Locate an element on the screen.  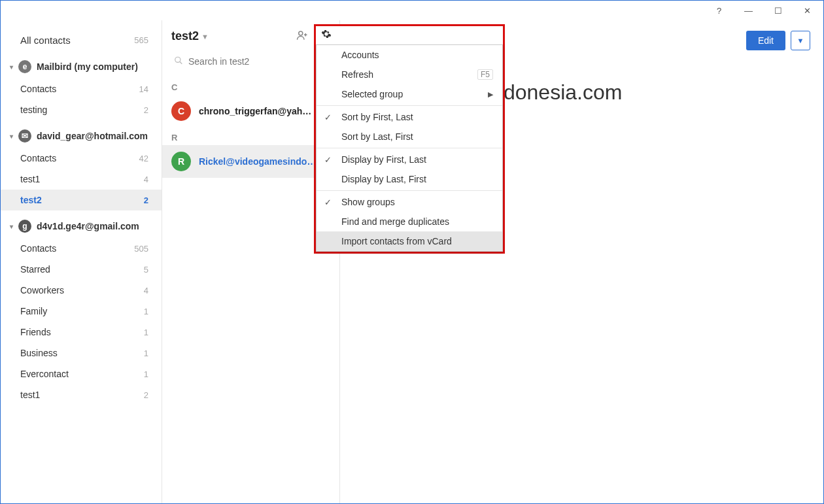
titlebar: ? — ☐ ✕ is located at coordinates (412, 10).